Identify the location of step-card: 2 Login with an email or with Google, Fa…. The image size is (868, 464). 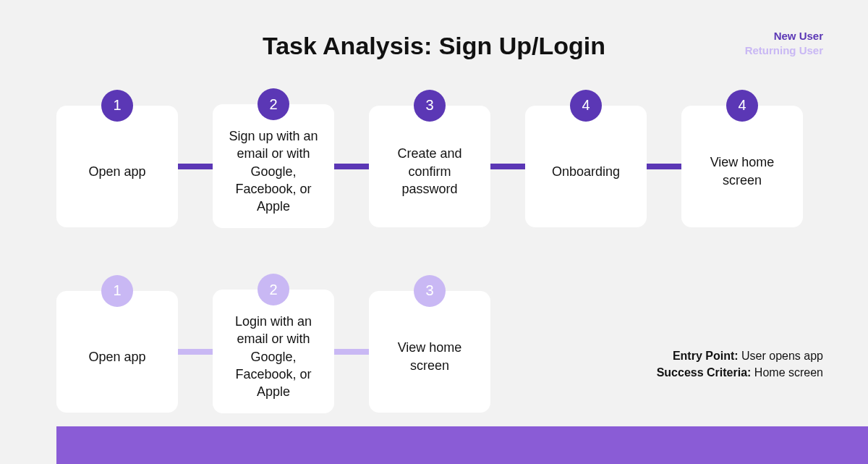
(273, 352).